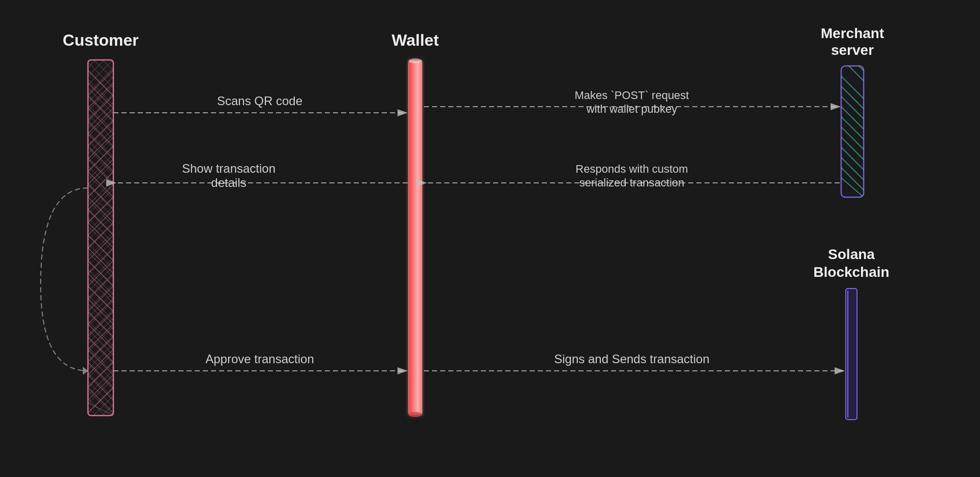  I want to click on wallet-bar-top, so click(415, 61).